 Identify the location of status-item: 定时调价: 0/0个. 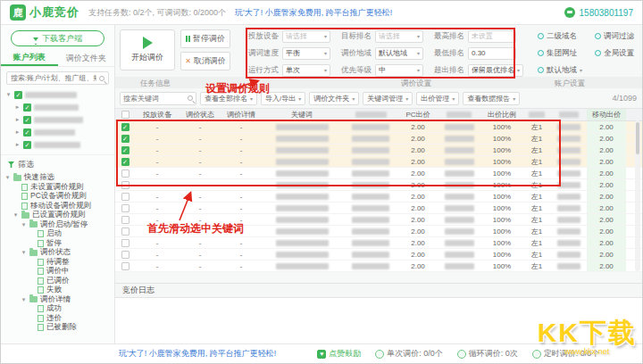
(566, 353).